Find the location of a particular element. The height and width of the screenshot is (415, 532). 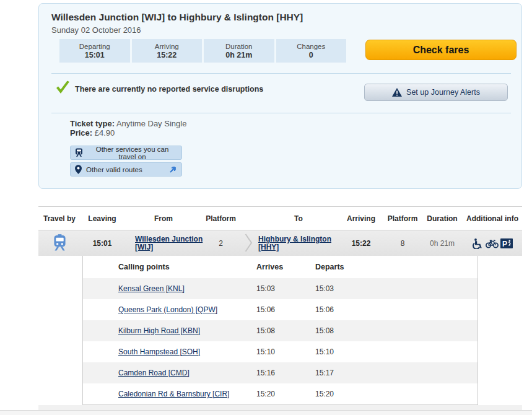

stat-value: 15:01 is located at coordinates (95, 56).